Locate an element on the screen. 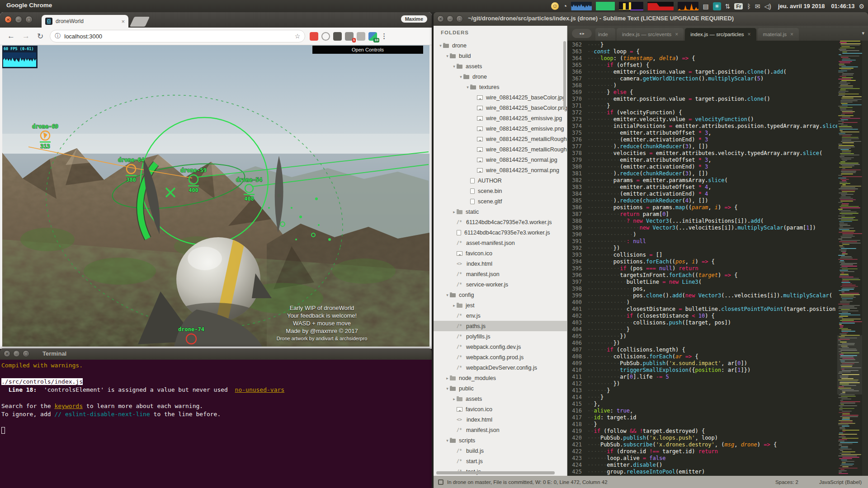 The image size is (868, 488). editor-tab: inde is located at coordinates (605, 34).